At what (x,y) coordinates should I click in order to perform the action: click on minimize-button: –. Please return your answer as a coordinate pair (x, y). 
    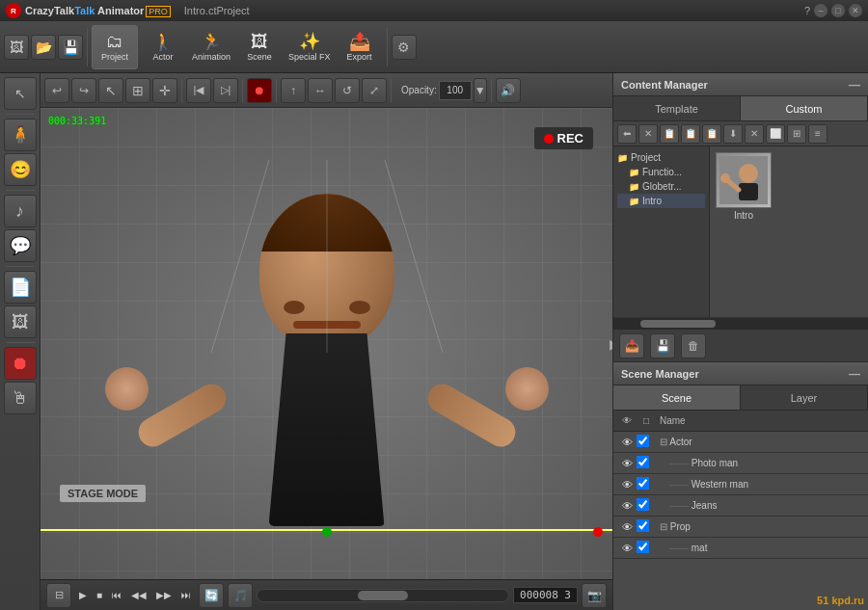
    Looking at the image, I should click on (821, 11).